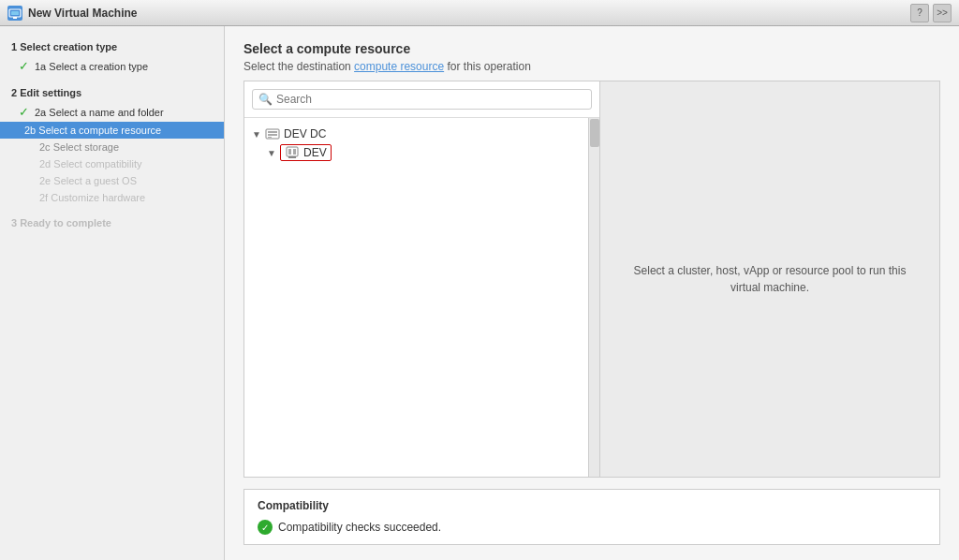  Describe the element at coordinates (399, 66) in the screenshot. I see `compute-resource-link: compute resource` at that location.